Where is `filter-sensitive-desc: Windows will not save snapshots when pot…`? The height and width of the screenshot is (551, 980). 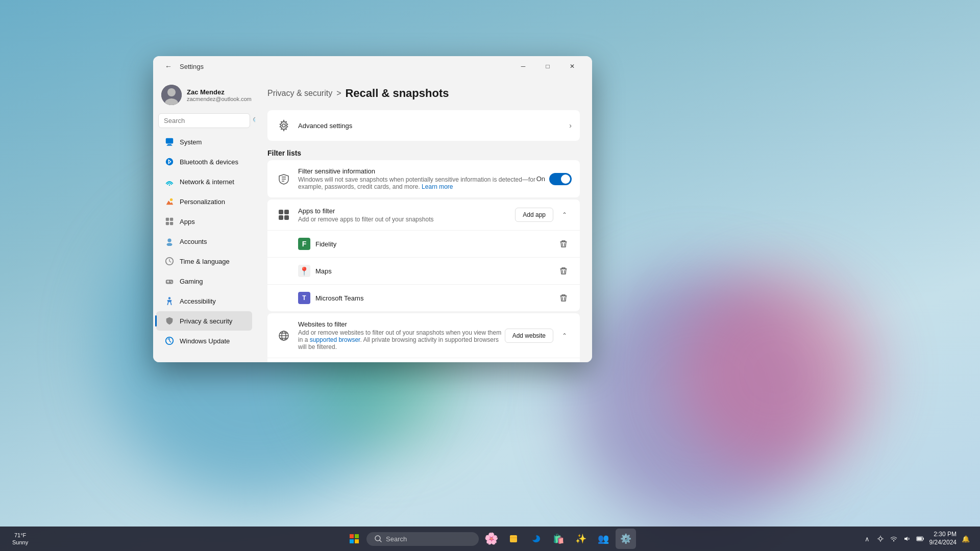 filter-sensitive-desc: Windows will not save snapshots when pot… is located at coordinates (418, 183).